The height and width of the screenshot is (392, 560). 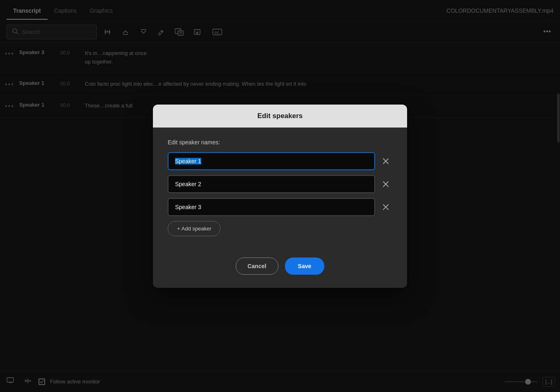 What do you see at coordinates (280, 269) in the screenshot?
I see `modal-footer: Cancel Save` at bounding box center [280, 269].